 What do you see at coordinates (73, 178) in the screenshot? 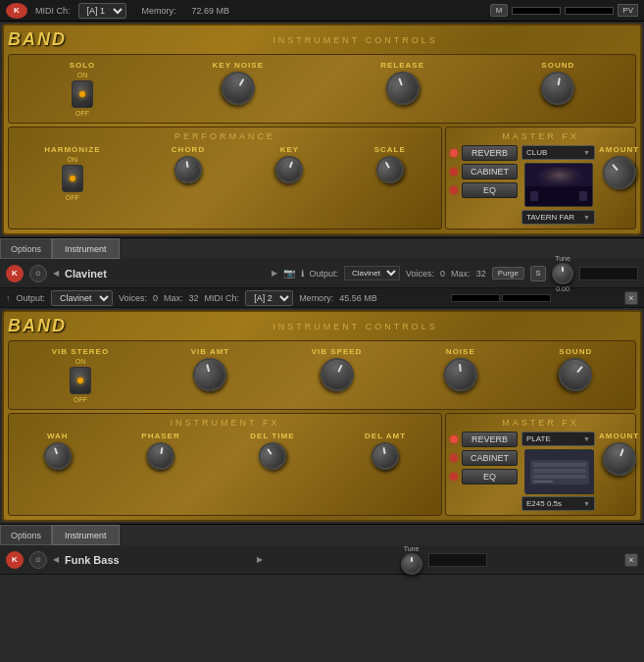
I see `harmonize-toggle` at bounding box center [73, 178].